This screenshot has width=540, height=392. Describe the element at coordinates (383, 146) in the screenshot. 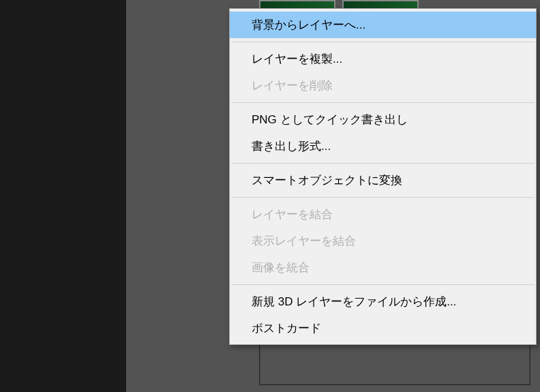

I see `menu-item-6: 書き出し形式...` at that location.